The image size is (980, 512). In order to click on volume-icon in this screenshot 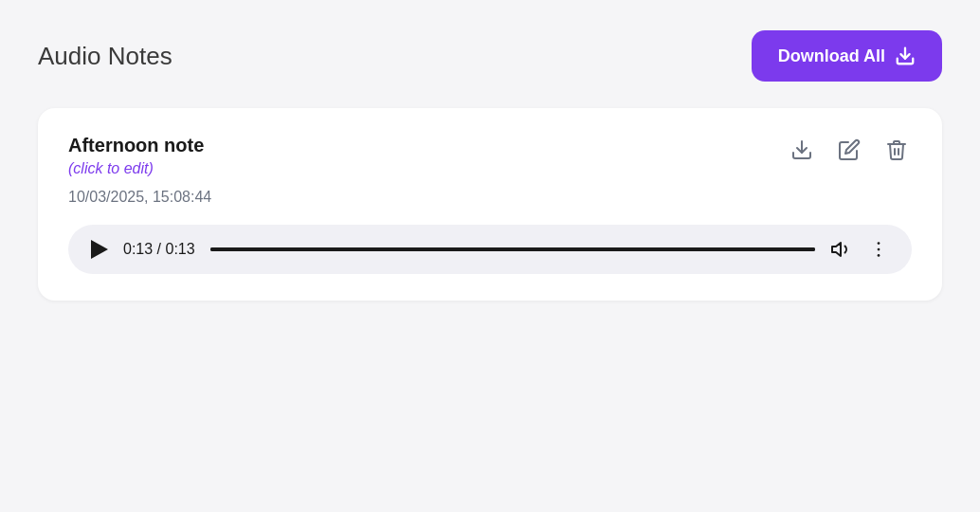, I will do `click(842, 249)`.